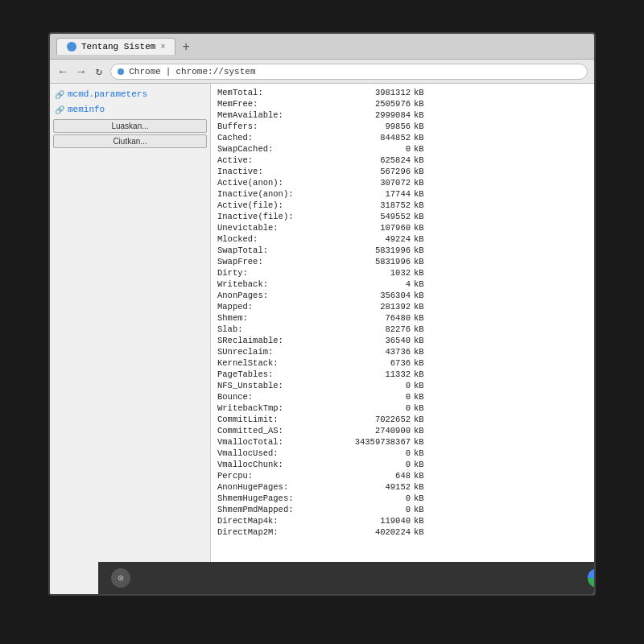 This screenshot has width=644, height=644. I want to click on meminfo-key: Active(file):, so click(282, 205).